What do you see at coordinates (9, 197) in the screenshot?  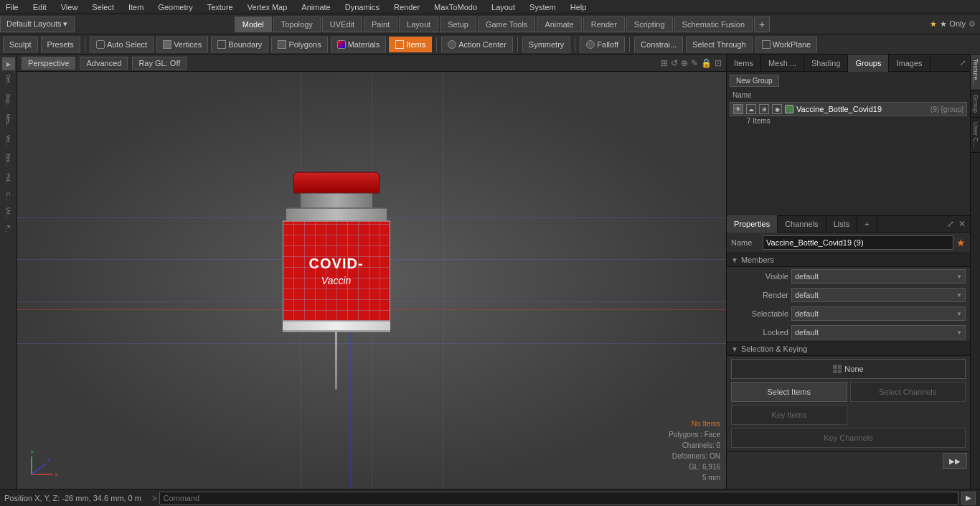 I see `left-label-c: C...` at bounding box center [9, 197].